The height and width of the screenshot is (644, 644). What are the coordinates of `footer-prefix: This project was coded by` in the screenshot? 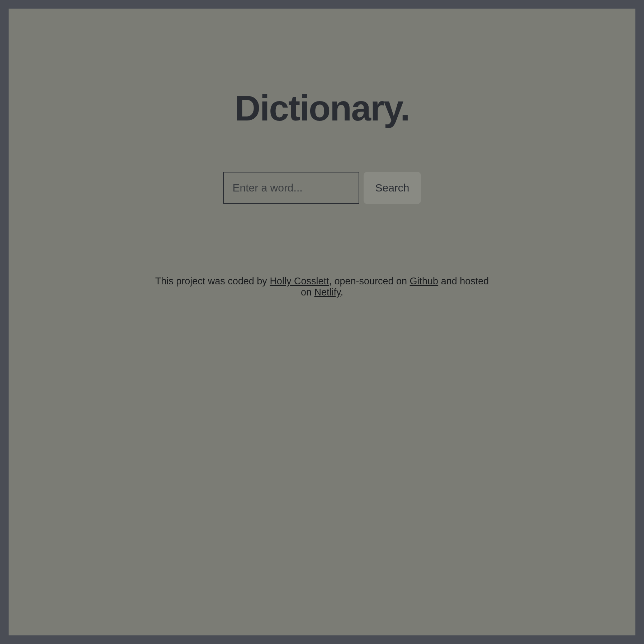 It's located at (213, 281).